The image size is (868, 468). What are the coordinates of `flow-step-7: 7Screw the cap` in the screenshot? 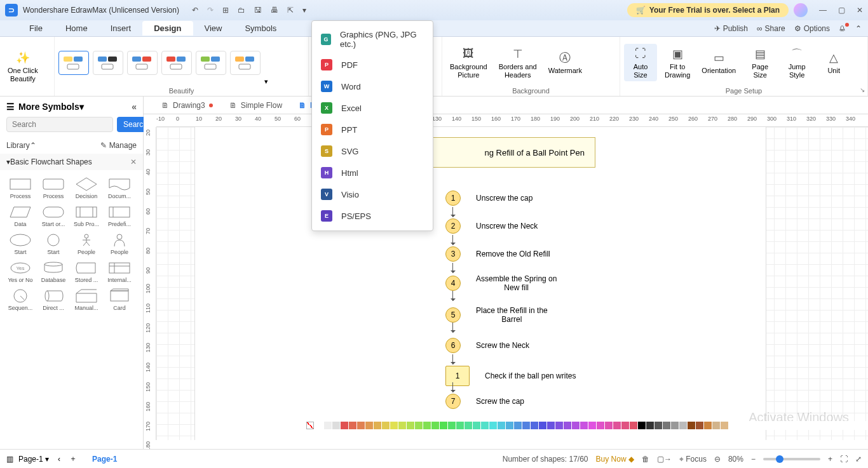 It's located at (485, 401).